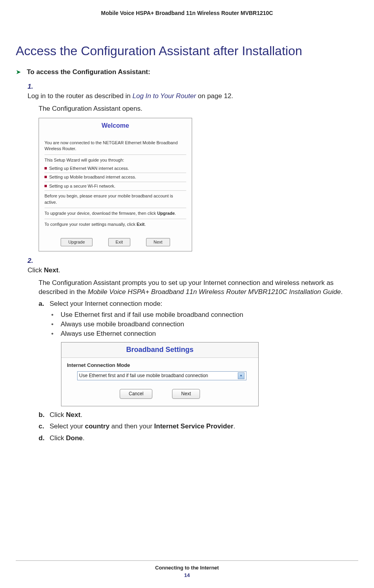 The width and height of the screenshot is (374, 588). Describe the element at coordinates (21, 72) in the screenshot. I see `arrow-icon: ➤` at that location.